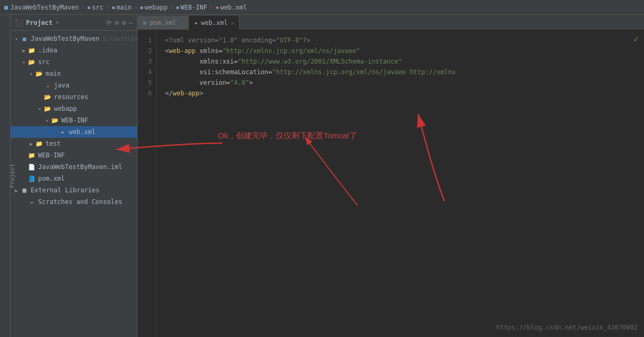 Image resolution: width=644 pixels, height=337 pixels. I want to click on tree-item-resources: 📂 resources, so click(74, 97).